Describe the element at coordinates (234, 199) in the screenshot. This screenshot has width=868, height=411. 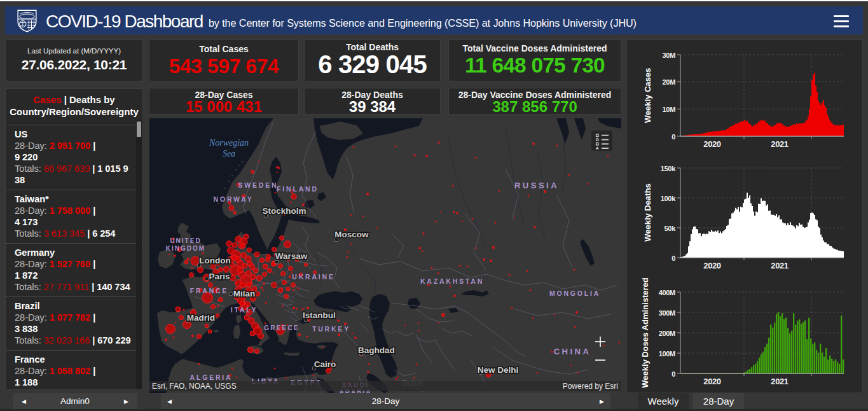
I see `svg-text: NORWAY` at that location.